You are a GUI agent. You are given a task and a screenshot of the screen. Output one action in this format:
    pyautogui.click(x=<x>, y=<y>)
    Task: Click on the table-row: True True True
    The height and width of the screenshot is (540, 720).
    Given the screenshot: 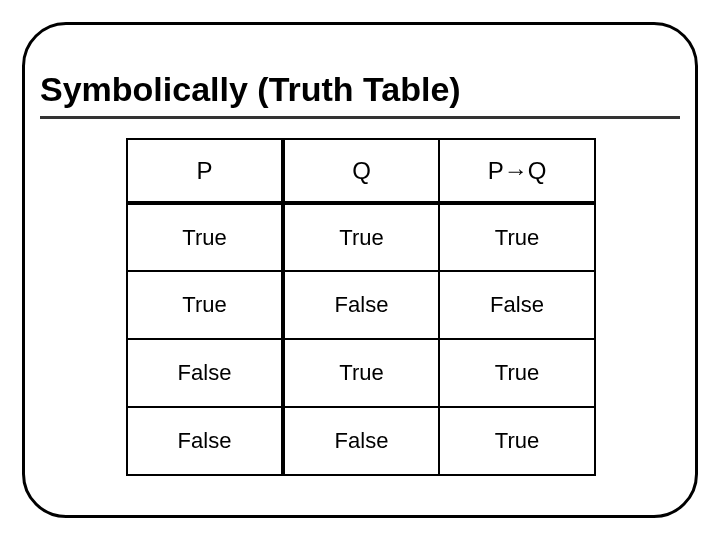 What is the action you would take?
    pyautogui.click(x=361, y=237)
    